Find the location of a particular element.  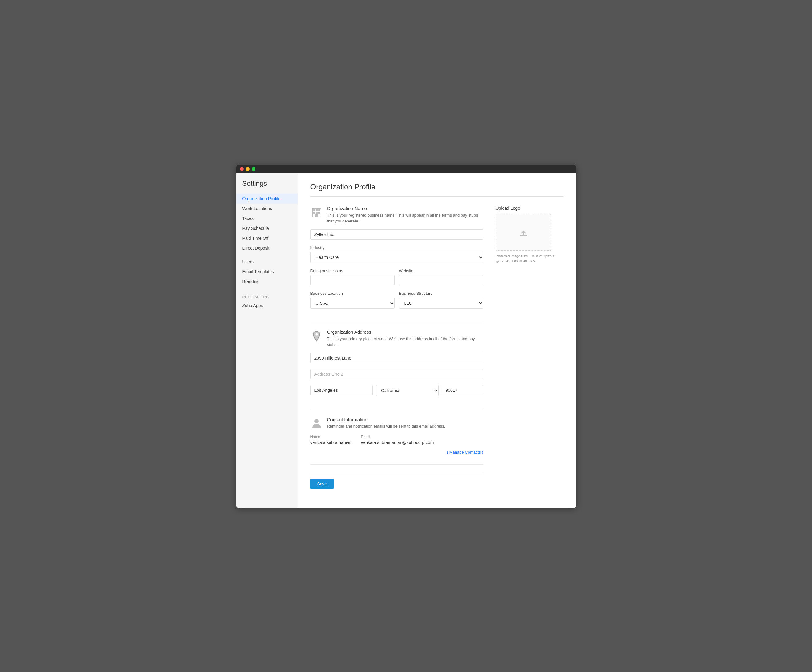

contact-details-row: Name venkata.subramanian Email venkata.s… is located at coordinates (397, 440).